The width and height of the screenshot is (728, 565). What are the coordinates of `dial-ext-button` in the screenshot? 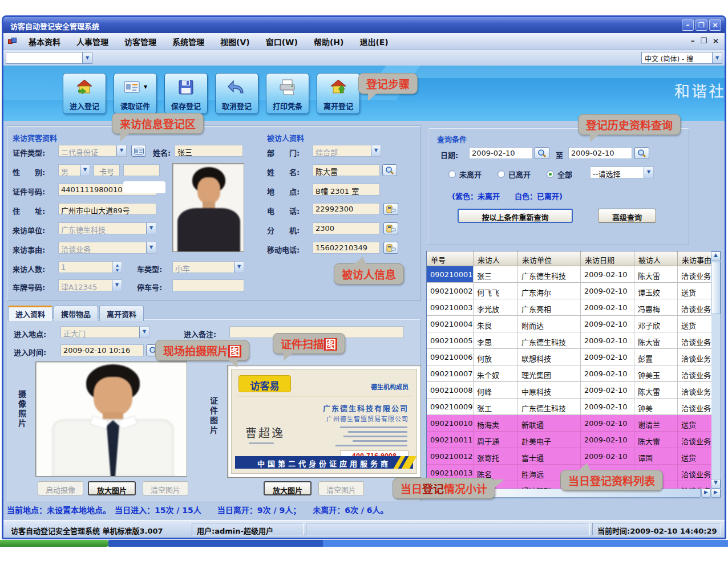 It's located at (391, 228).